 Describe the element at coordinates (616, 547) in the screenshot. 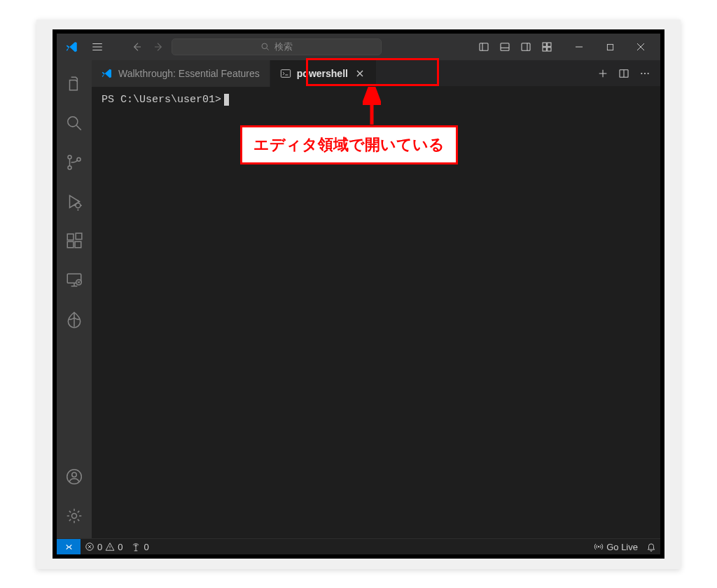

I see `go-live-button: Go Live` at that location.